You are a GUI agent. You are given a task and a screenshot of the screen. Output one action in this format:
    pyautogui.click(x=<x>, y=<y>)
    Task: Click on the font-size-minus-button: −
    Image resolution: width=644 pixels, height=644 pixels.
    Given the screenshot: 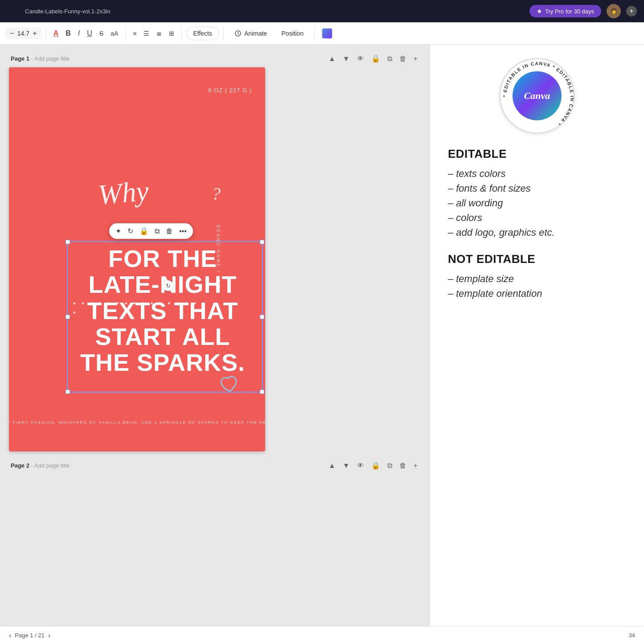 What is the action you would take?
    pyautogui.click(x=12, y=33)
    